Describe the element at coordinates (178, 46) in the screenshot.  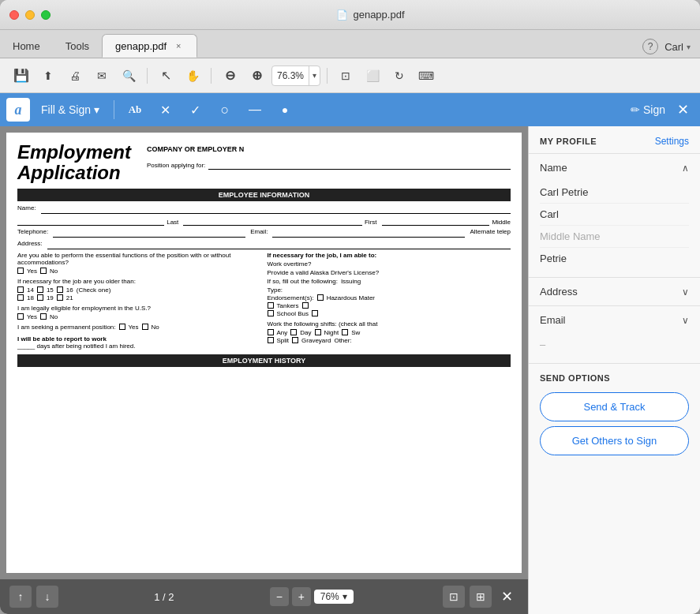
I see `tab-close-button: ×` at that location.